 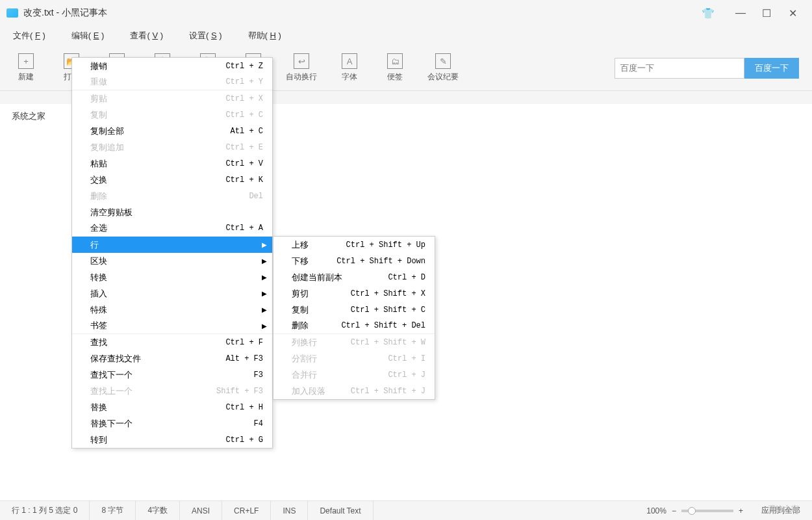 I want to click on menu-item-label: 区块, so click(x=99, y=261).